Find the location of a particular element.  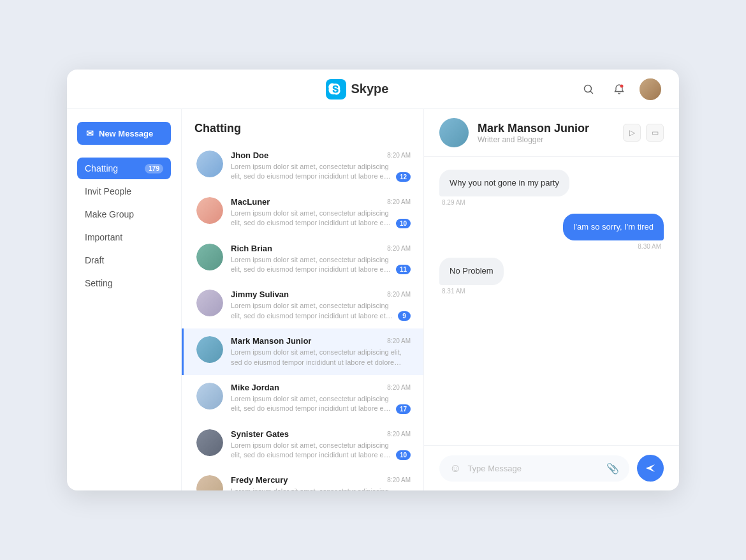

chat-item: Rich Brian8:20 AMLorem ipsum dolor sit a… is located at coordinates (302, 259).